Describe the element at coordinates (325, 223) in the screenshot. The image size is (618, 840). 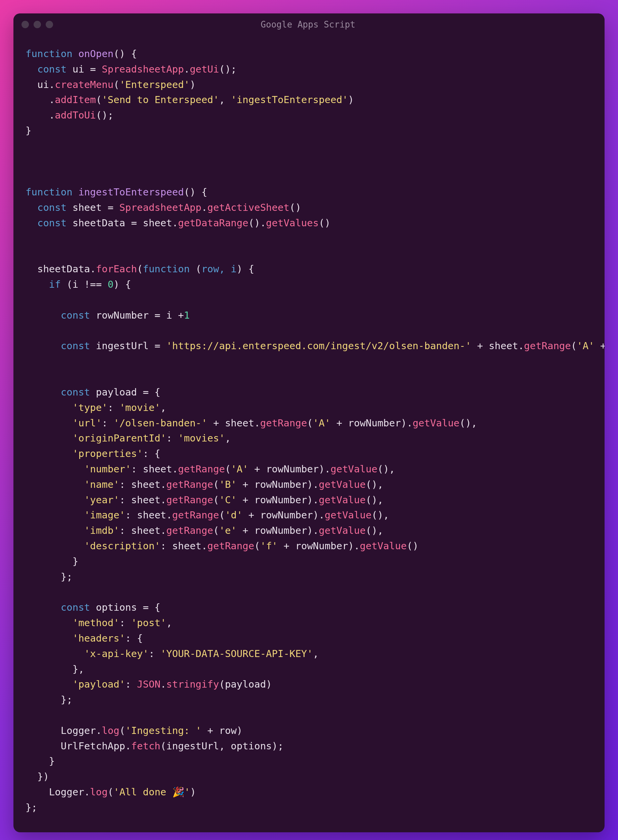
I see `code-token: ()` at that location.